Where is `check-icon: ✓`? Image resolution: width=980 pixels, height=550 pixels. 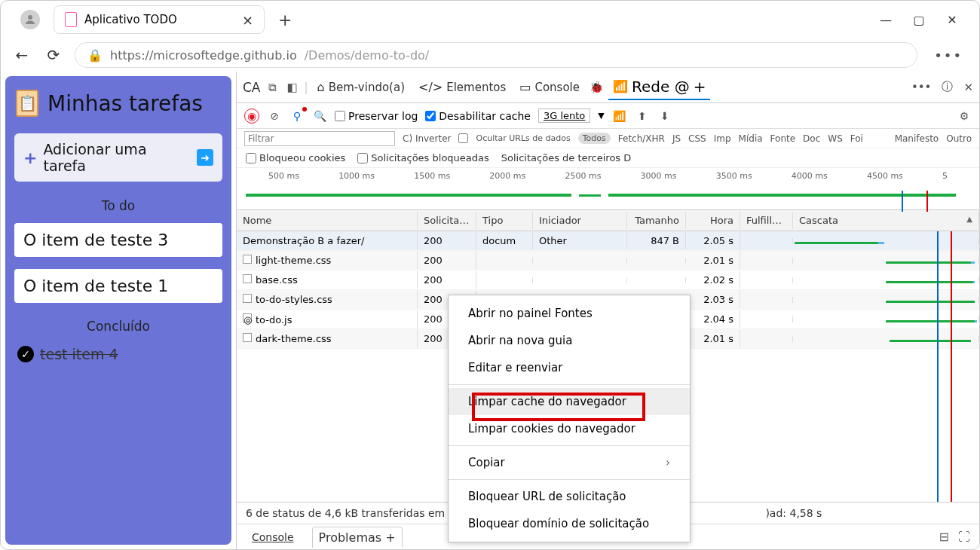 check-icon: ✓ is located at coordinates (26, 354).